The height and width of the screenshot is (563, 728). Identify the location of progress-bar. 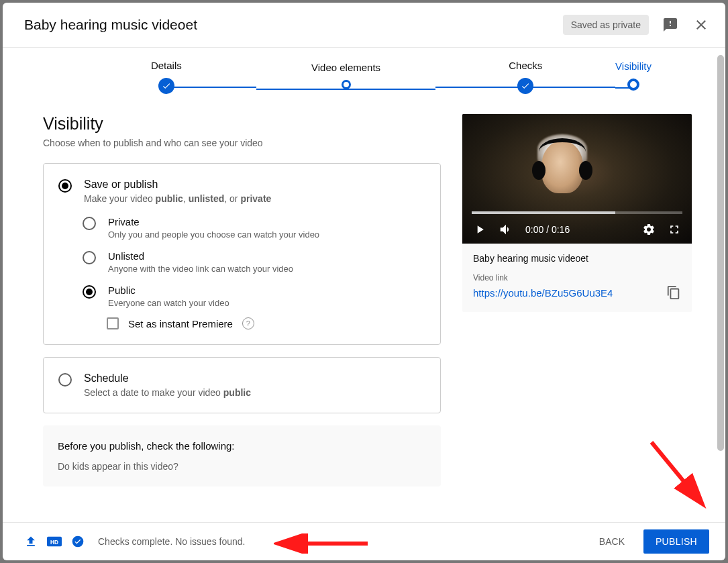
(577, 213).